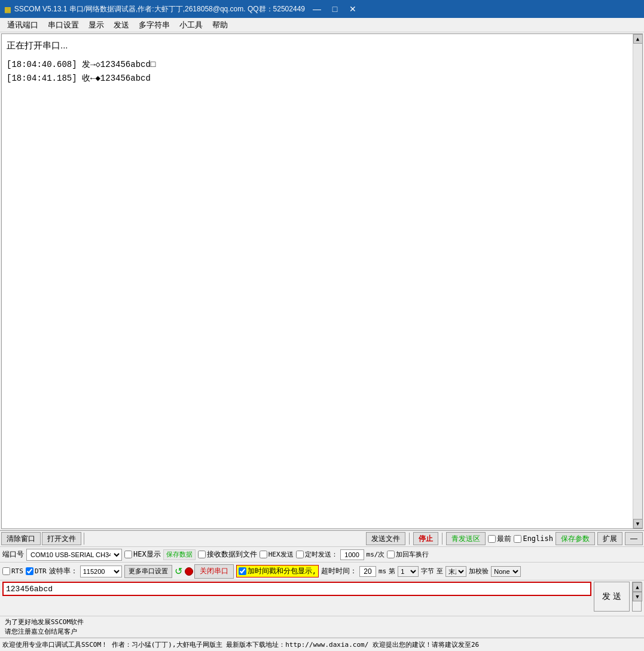  I want to click on tail-select: 末尾, so click(456, 571).